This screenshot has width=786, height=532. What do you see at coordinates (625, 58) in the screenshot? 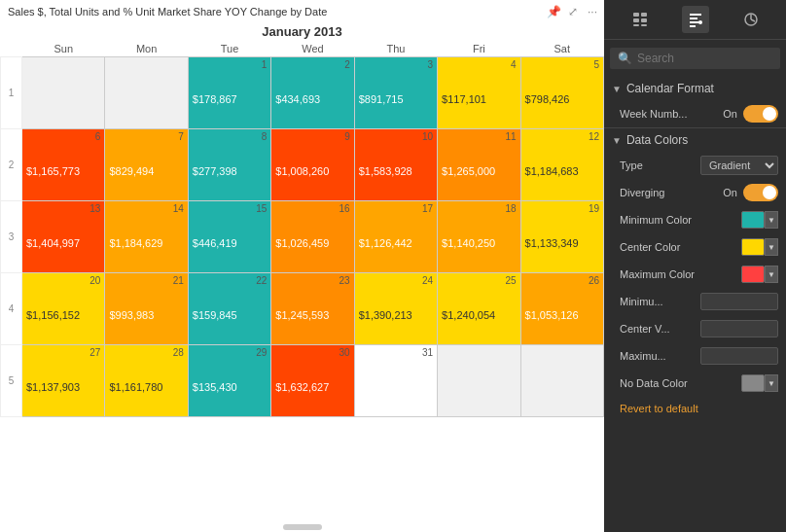
I see `search-icon: 🔍` at bounding box center [625, 58].